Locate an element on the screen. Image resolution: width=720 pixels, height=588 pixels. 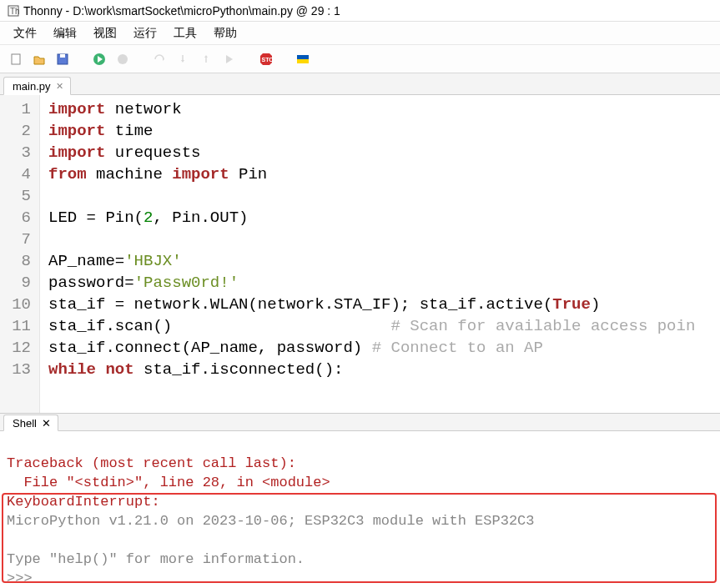
shell-tab-label: Shell is located at coordinates (25, 424).